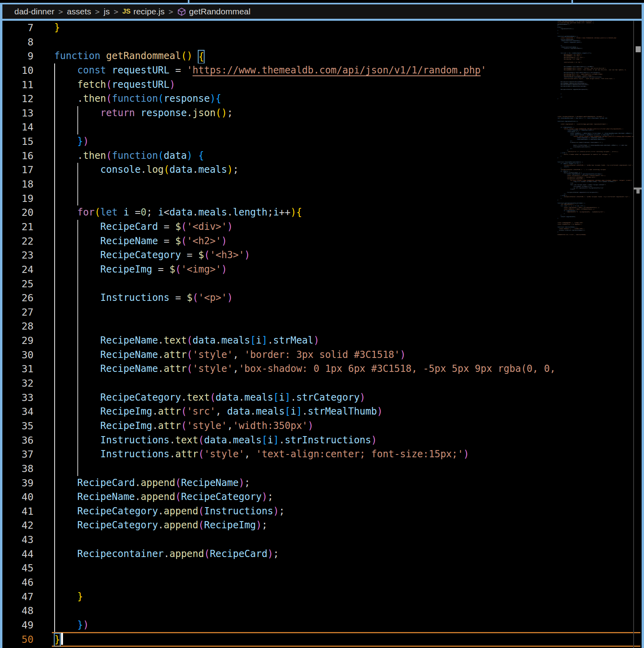 The height and width of the screenshot is (648, 644). I want to click on code-line: 39RecipeCard.append(RecipeName);, so click(322, 483).